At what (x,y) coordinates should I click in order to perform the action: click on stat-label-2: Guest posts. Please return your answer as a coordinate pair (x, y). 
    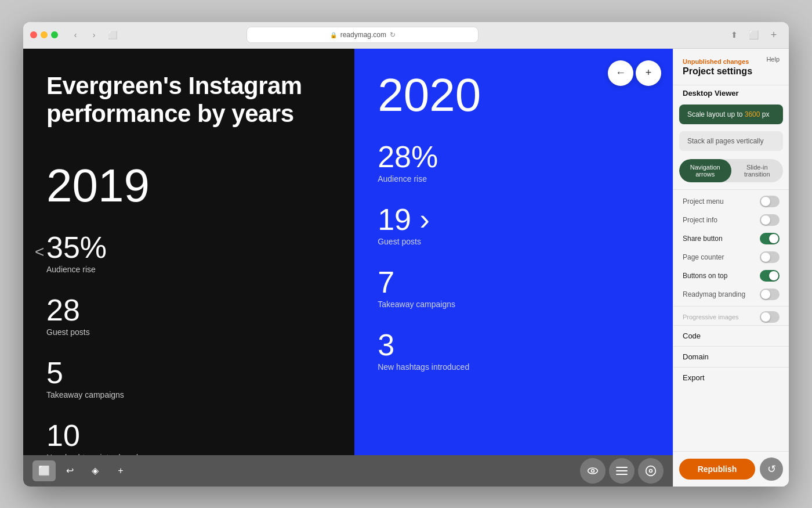
    Looking at the image, I should click on (189, 332).